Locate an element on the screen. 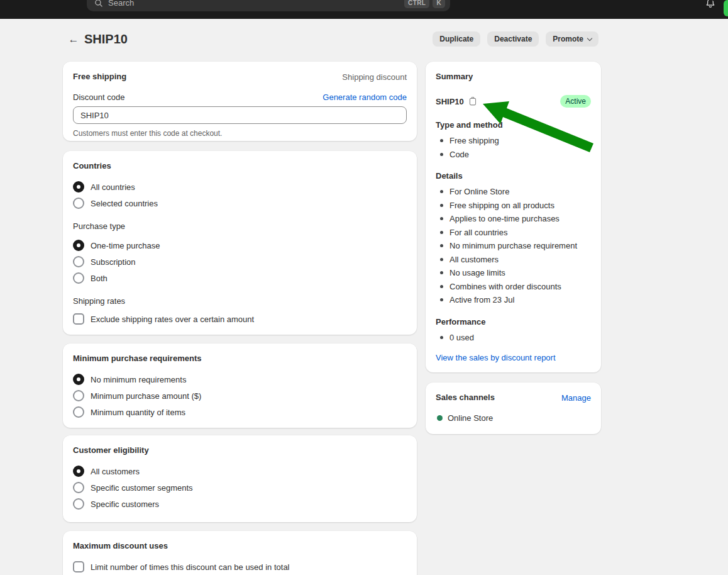 The height and width of the screenshot is (575, 728). type-and-method-list: Free shipping Code is located at coordinates (513, 147).